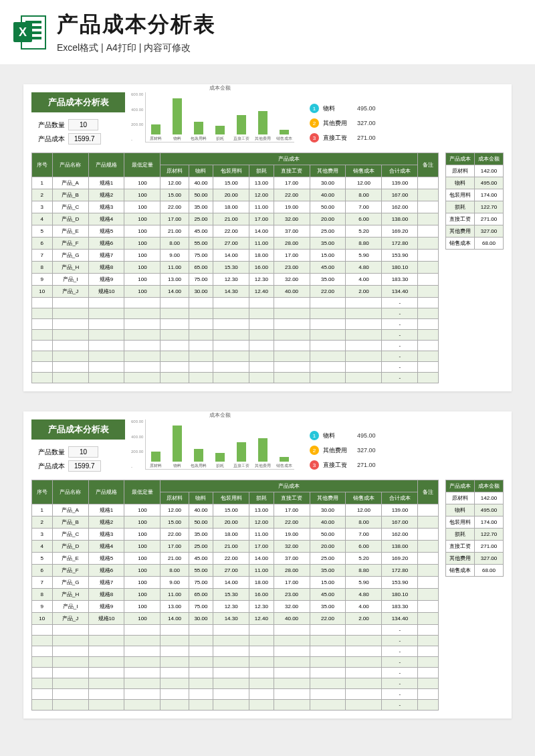  Describe the element at coordinates (136, 25) in the screenshot. I see `page-title: 产品成本分析表` at that location.